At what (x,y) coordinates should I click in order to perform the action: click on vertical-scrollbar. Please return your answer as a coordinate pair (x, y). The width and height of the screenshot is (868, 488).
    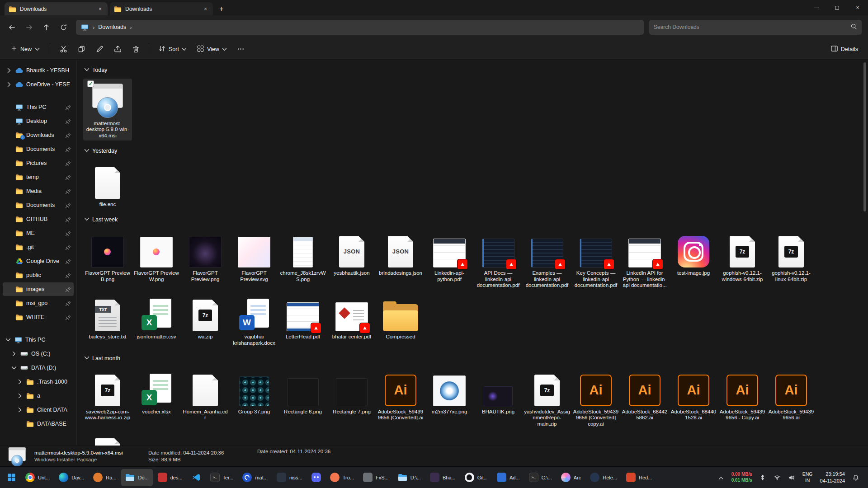
    Looking at the image, I should click on (865, 253).